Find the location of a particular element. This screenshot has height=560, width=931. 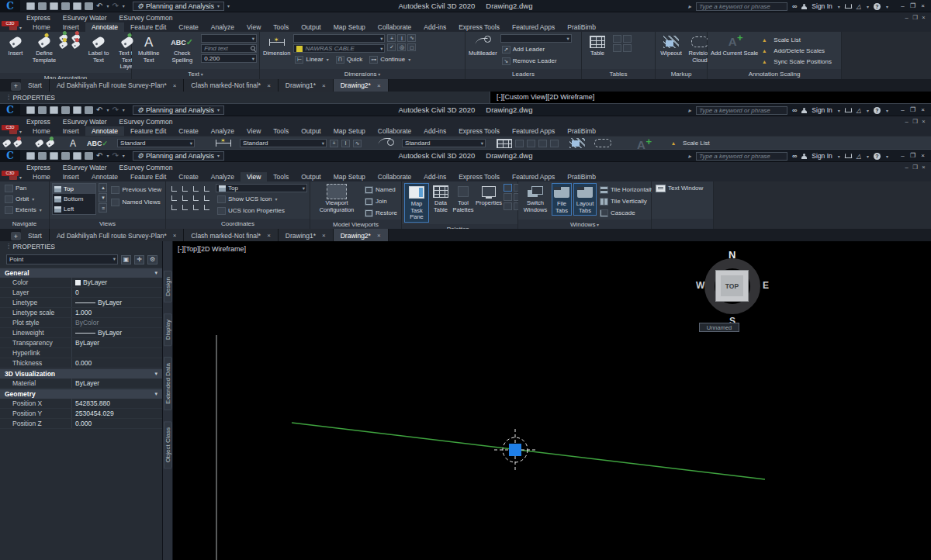

menu-item: ESurvey Water is located at coordinates (85, 168).